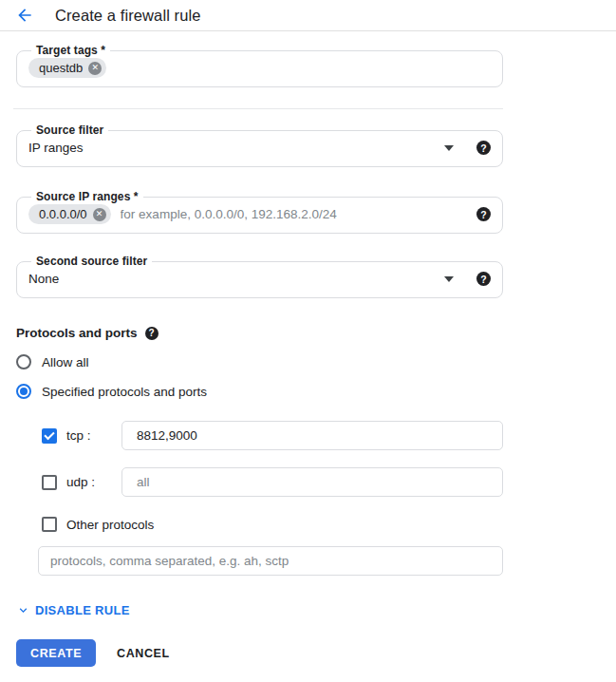 The image size is (616, 682). What do you see at coordinates (70, 215) in the screenshot?
I see `source-ip-chip: 0.0.0.0/0 ✕` at bounding box center [70, 215].